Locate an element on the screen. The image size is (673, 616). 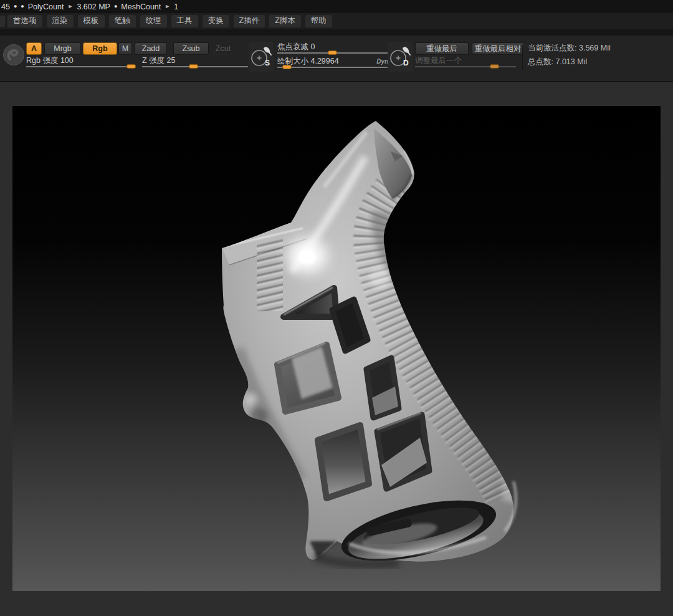
z-intensity-label: Z 强度 is located at coordinates (153, 60).